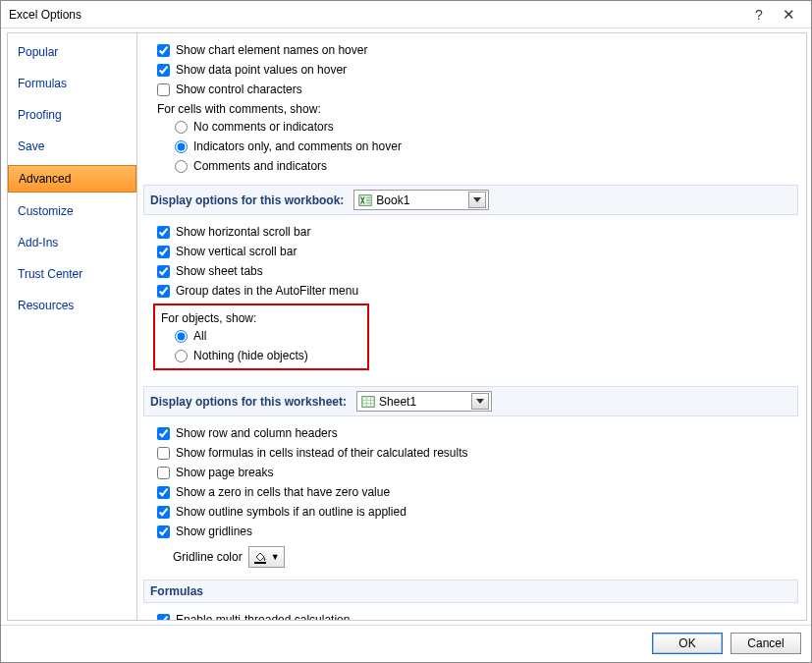  I want to click on sidebar-item-formulas: Formulas, so click(73, 83).